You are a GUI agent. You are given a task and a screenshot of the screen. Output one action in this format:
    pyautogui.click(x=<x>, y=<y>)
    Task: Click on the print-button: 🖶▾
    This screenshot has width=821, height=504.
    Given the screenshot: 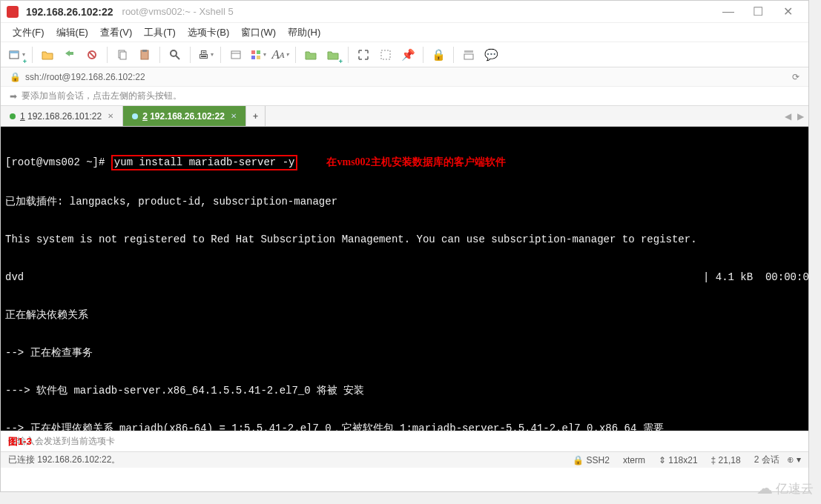 What is the action you would take?
    pyautogui.click(x=205, y=55)
    